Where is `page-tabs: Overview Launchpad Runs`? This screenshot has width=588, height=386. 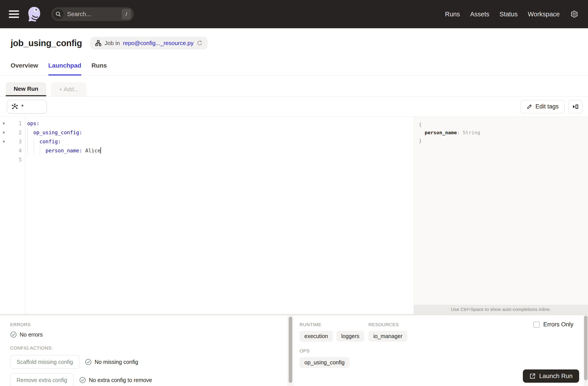 page-tabs: Overview Launchpad Runs is located at coordinates (294, 67).